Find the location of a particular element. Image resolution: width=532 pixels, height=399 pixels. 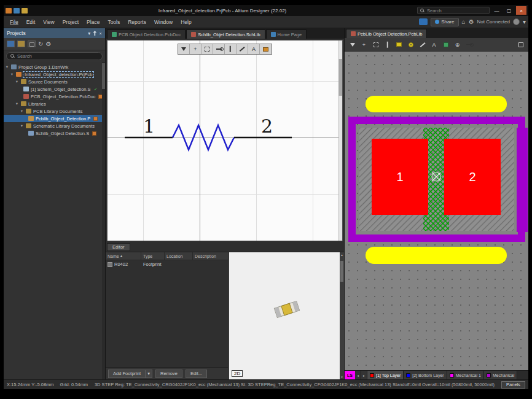

panel-menu-icon: ▾ is located at coordinates (89, 33).